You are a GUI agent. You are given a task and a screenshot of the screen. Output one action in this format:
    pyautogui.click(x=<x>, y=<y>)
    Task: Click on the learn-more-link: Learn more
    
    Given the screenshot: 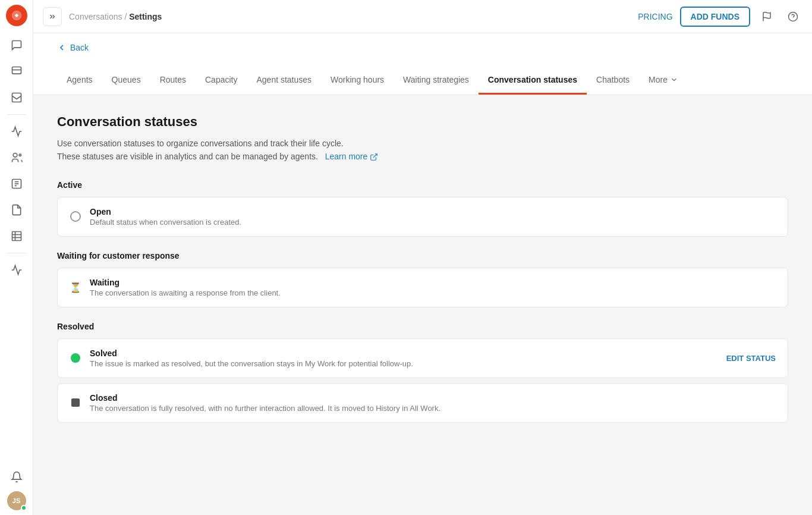 What is the action you would take?
    pyautogui.click(x=350, y=156)
    